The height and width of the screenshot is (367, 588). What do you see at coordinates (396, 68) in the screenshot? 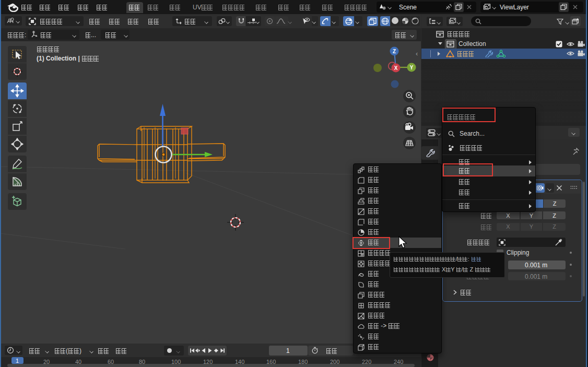
I see `svg-text: X` at bounding box center [396, 68].